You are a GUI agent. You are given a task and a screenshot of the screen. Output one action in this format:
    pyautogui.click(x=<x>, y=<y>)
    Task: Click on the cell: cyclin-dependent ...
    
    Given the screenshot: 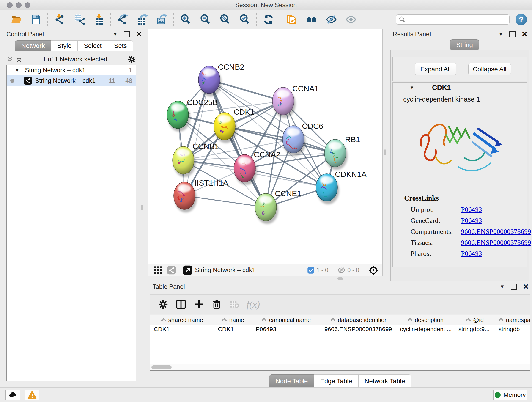 What is the action you would take?
    pyautogui.click(x=426, y=329)
    